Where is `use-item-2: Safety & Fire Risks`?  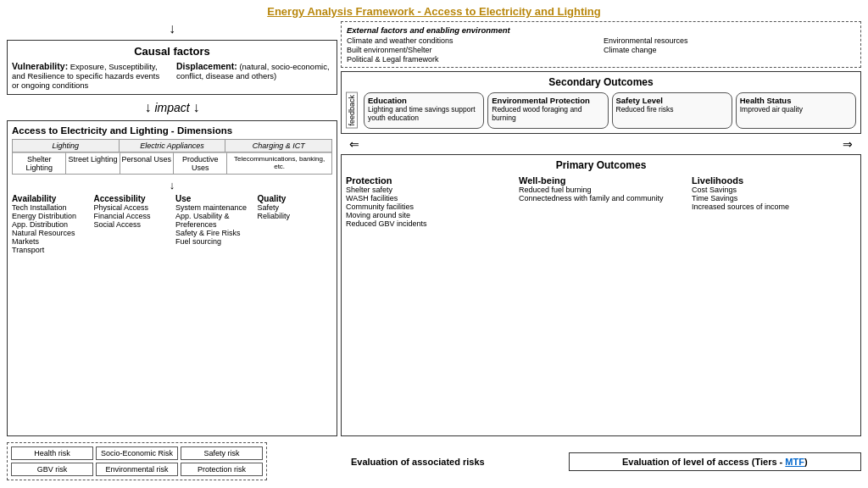
use-item-2: Safety & Fire Risks is located at coordinates (214, 233).